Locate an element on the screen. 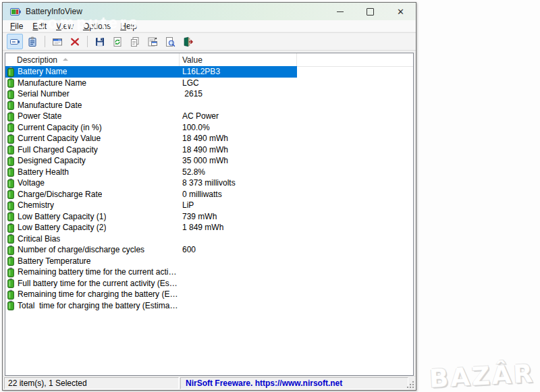 The width and height of the screenshot is (540, 392). table-row: Current Capacity Value 18 490 mWh is located at coordinates (151, 139).